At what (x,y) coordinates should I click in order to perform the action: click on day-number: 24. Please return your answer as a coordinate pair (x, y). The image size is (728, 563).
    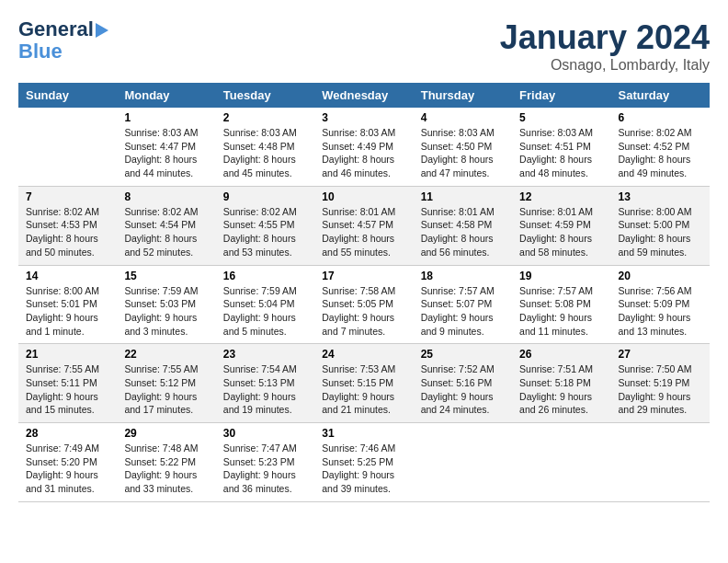
    Looking at the image, I should click on (364, 354).